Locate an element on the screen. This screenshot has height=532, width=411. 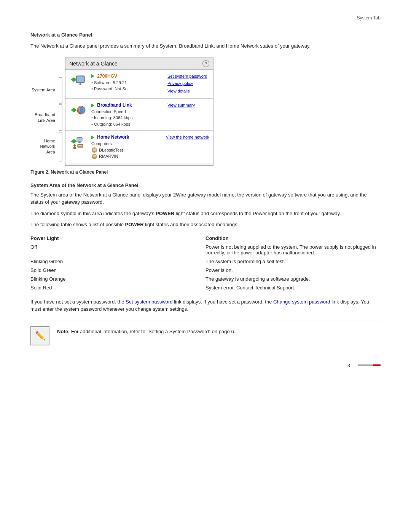
system-icon is located at coordinates (78, 82).